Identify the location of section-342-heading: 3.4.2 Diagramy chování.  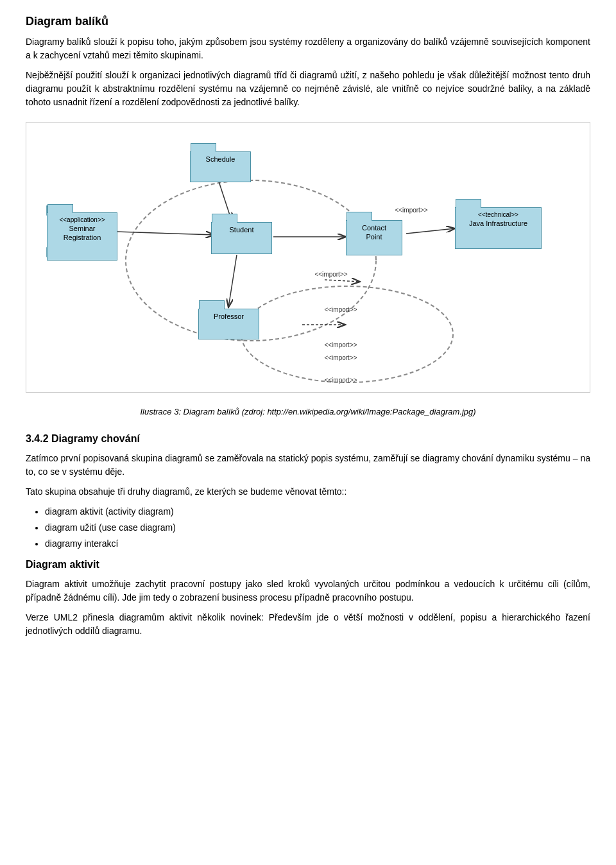
(308, 439).